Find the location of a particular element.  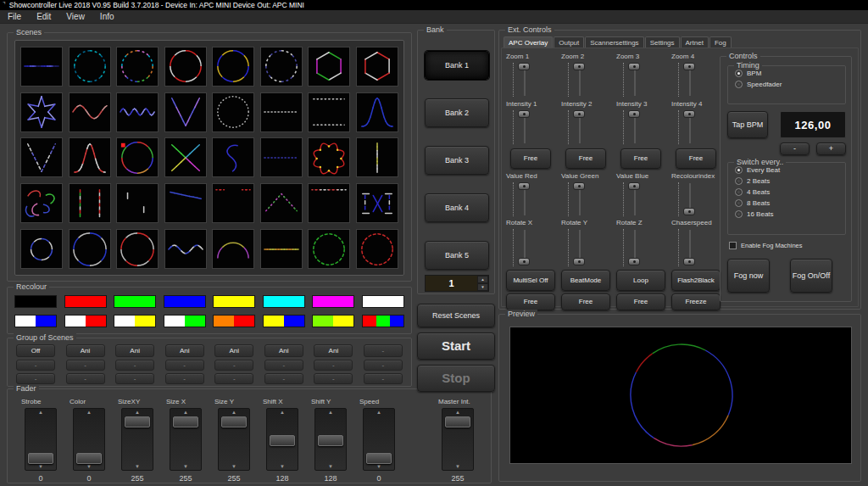

timing-option-bpm: BPM is located at coordinates (790, 73).